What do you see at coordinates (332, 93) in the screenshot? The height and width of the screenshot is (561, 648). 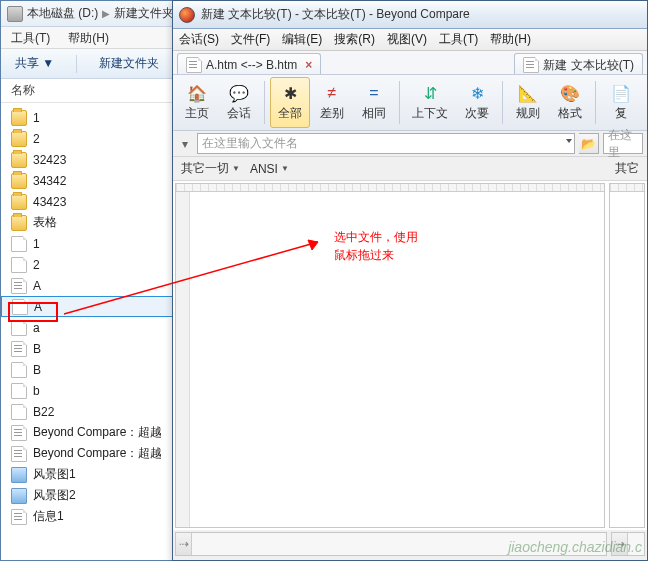 I see `not-equal-icon: ≠` at bounding box center [332, 93].